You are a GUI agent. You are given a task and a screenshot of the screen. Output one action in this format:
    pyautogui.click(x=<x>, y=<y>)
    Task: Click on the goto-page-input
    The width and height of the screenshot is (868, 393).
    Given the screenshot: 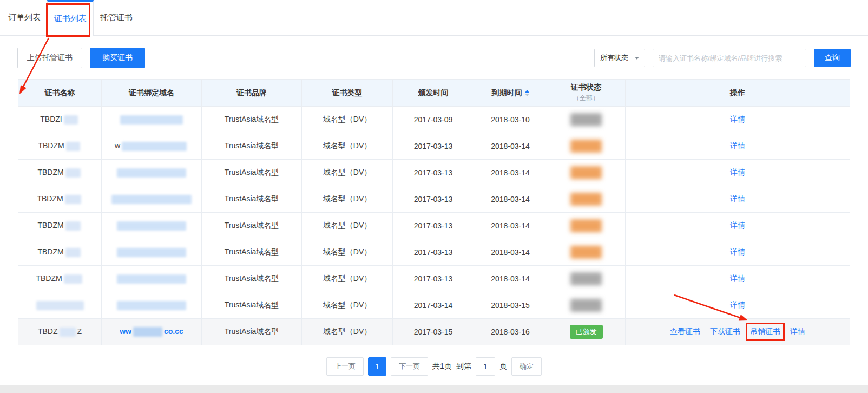 What is the action you would take?
    pyautogui.click(x=485, y=366)
    